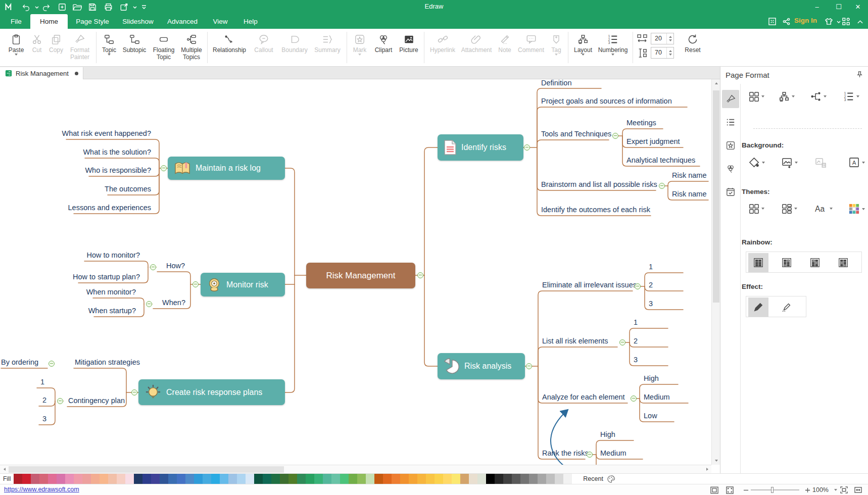 Image resolution: width=868 pixels, height=495 pixels. Describe the element at coordinates (46, 7) in the screenshot. I see `redo-button` at that location.